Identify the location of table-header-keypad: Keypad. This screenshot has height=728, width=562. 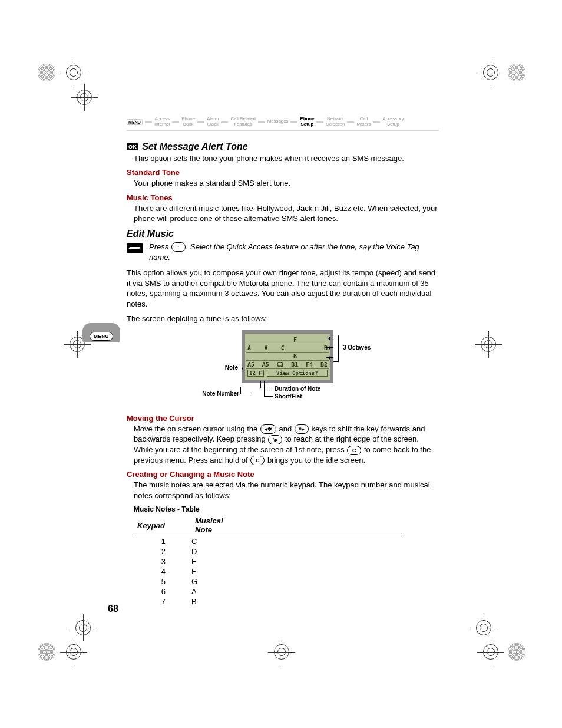
(163, 526).